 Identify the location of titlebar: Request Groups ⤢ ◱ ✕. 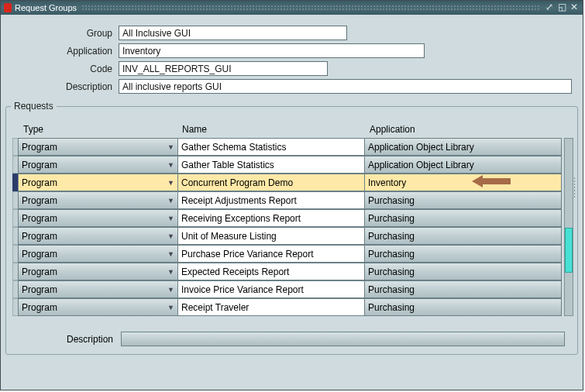
(291, 8).